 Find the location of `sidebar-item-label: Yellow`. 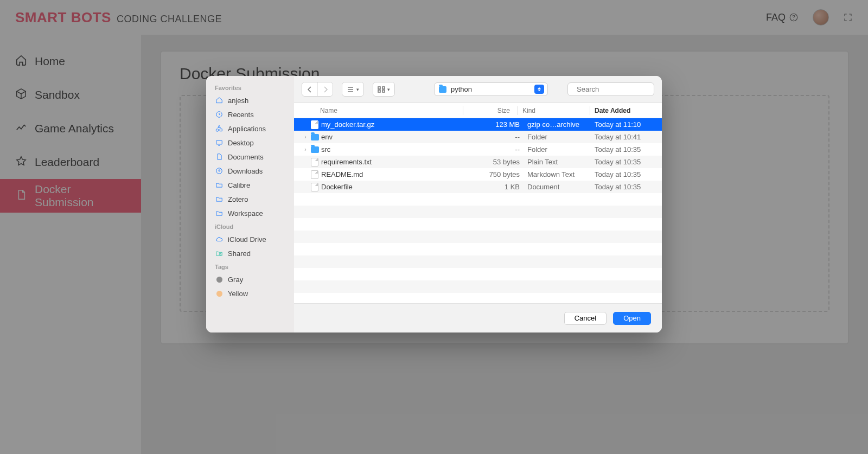

sidebar-item-label: Yellow is located at coordinates (238, 294).